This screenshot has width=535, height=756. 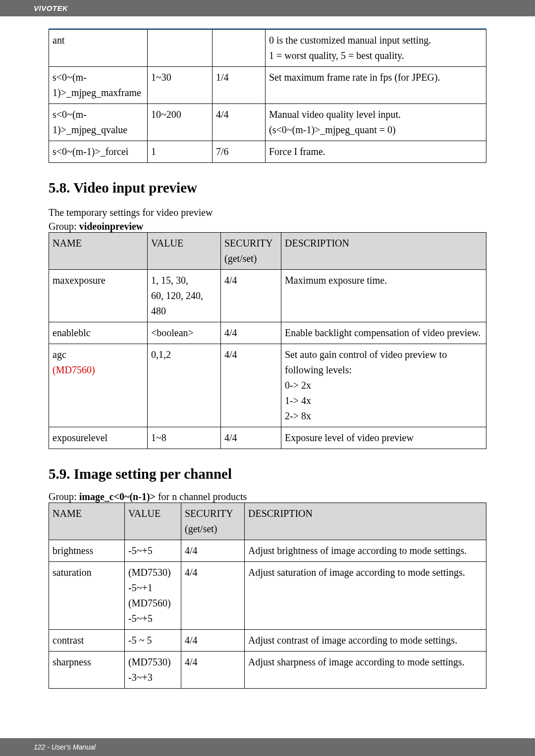 What do you see at coordinates (268, 596) in the screenshot?
I see `table-row: saturation (MD7530) -5~+1 (MD7560) -5~+5…` at bounding box center [268, 596].